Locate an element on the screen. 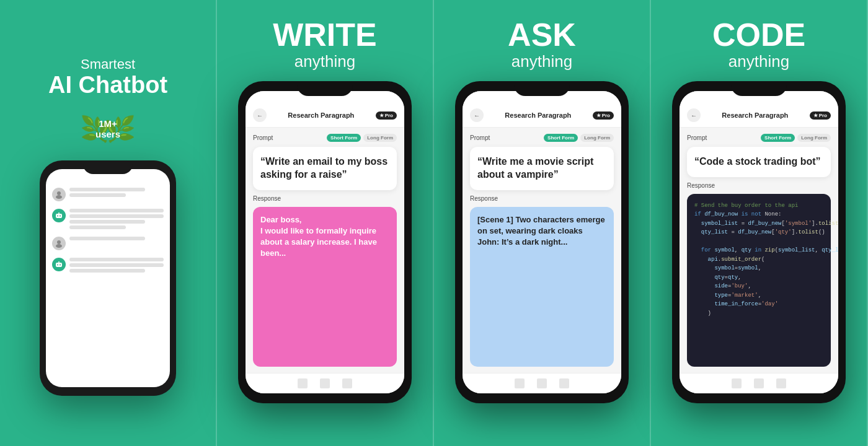 Image resolution: width=868 pixels, height=446 pixels. star-icon: ★ is located at coordinates (382, 115).